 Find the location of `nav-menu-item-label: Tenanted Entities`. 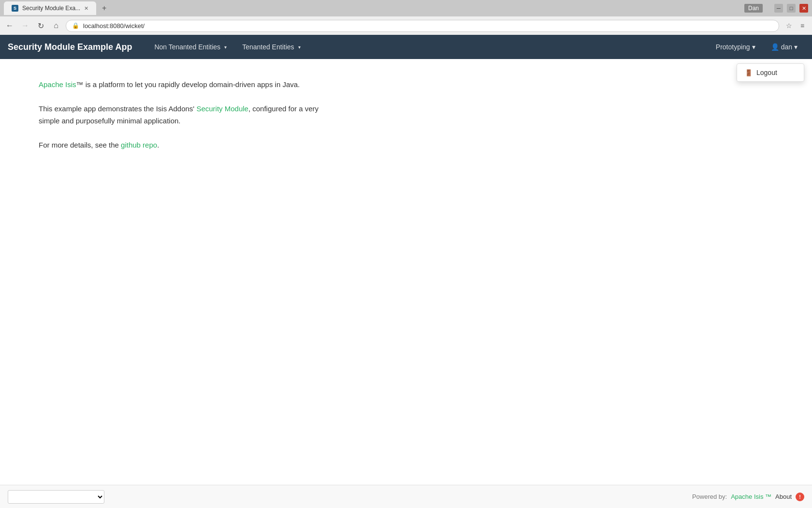

nav-menu-item-label: Tenanted Entities is located at coordinates (268, 47).